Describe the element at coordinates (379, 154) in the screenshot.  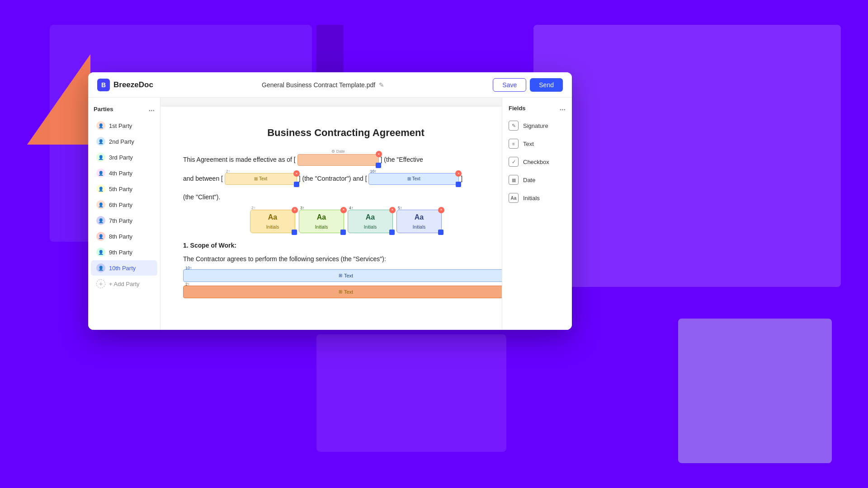
I see `date-field-close: ×` at that location.